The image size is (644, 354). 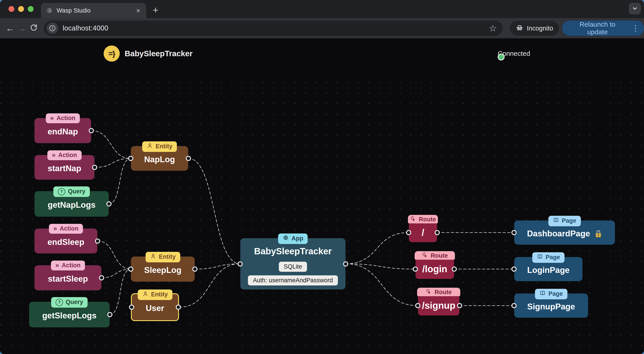 What do you see at coordinates (551, 305) in the screenshot?
I see `node-label: SignupPage` at bounding box center [551, 305].